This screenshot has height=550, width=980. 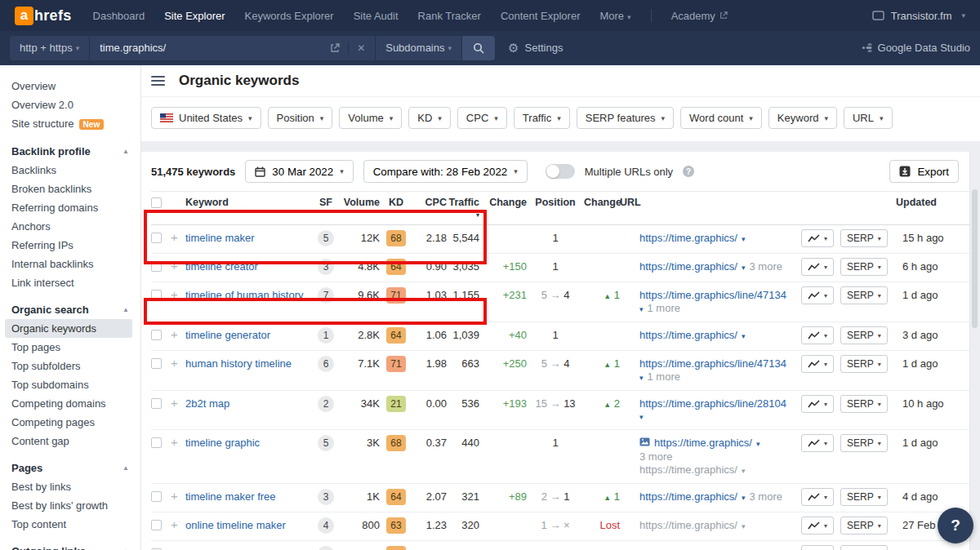 I want to click on col-traffic: Traffic ▾, so click(x=463, y=208).